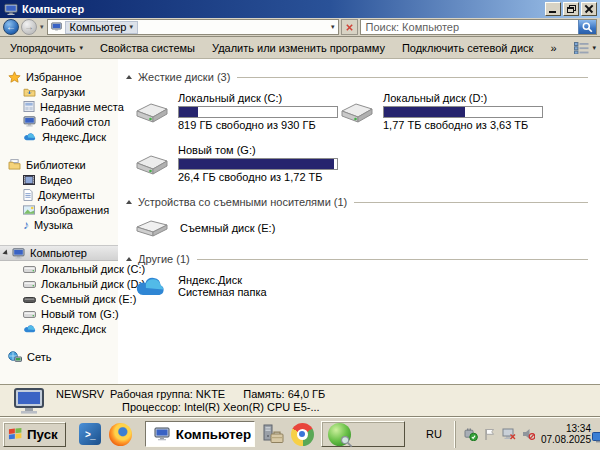  What do you see at coordinates (363, 434) in the screenshot?
I see `green-search-tool-button` at bounding box center [363, 434].